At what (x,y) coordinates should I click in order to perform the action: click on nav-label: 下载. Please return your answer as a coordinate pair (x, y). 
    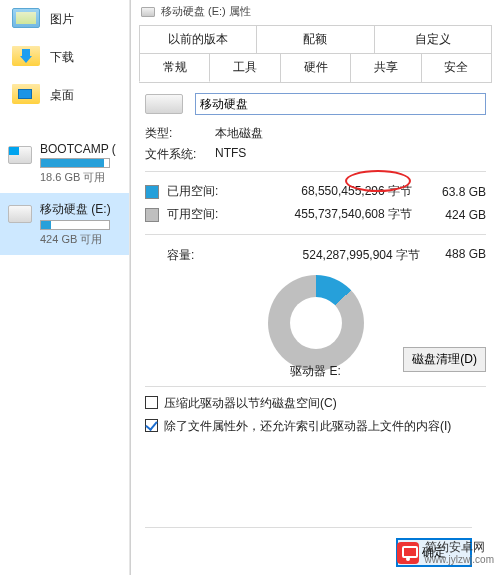
    Looking at the image, I should click on (62, 58).